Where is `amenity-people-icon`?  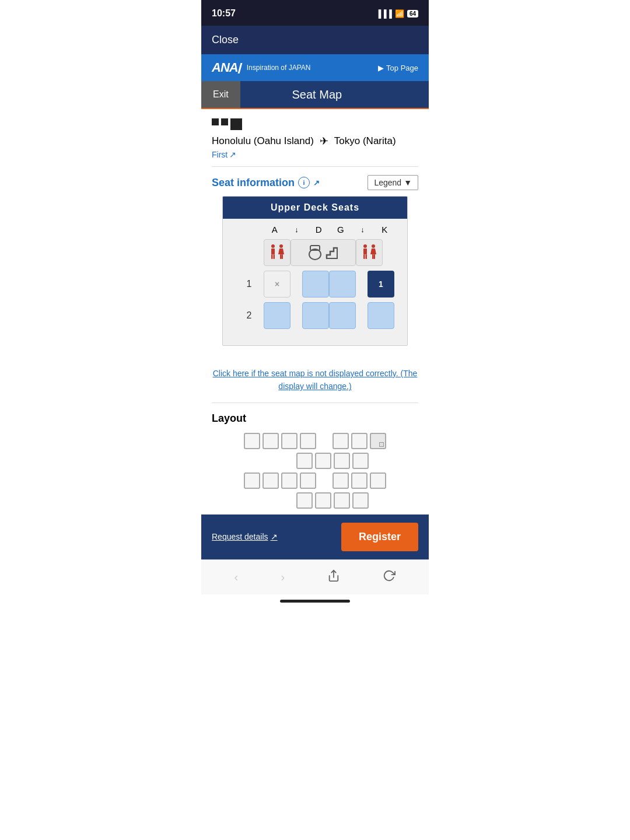 amenity-people-icon is located at coordinates (369, 253).